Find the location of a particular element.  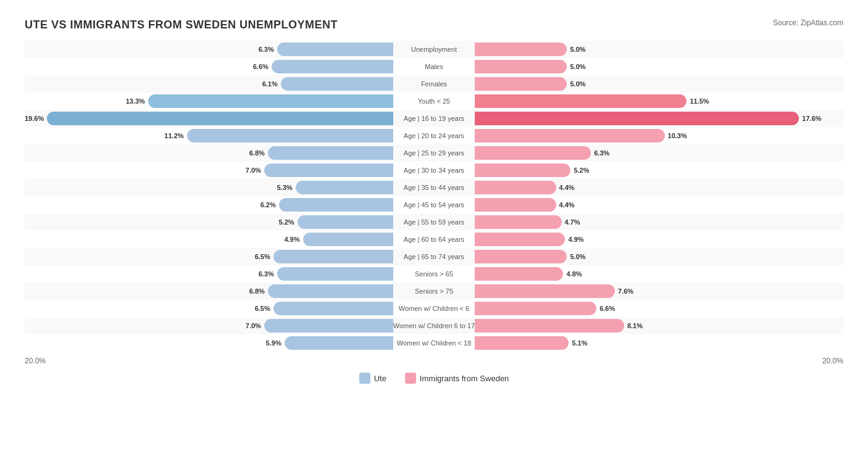

right-section: 5.1% is located at coordinates (659, 343).